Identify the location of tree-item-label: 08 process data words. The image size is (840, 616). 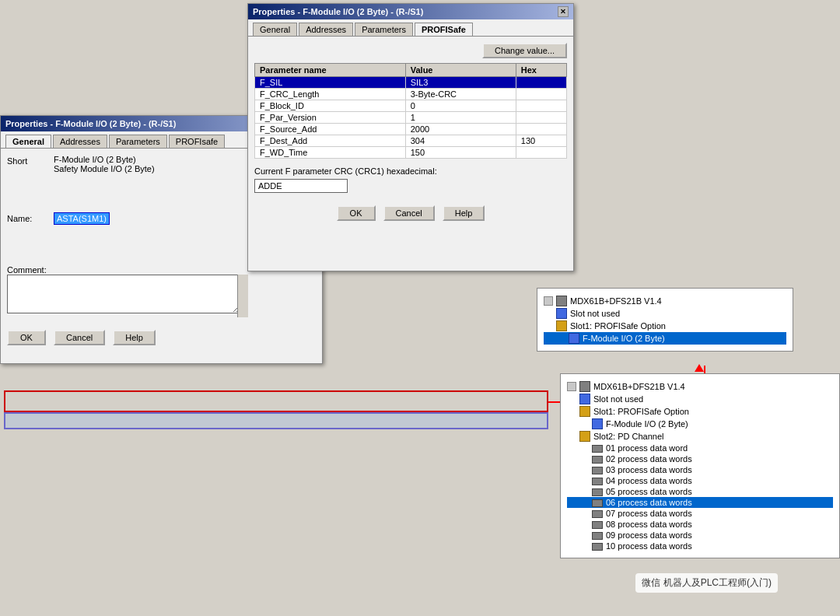
(649, 524).